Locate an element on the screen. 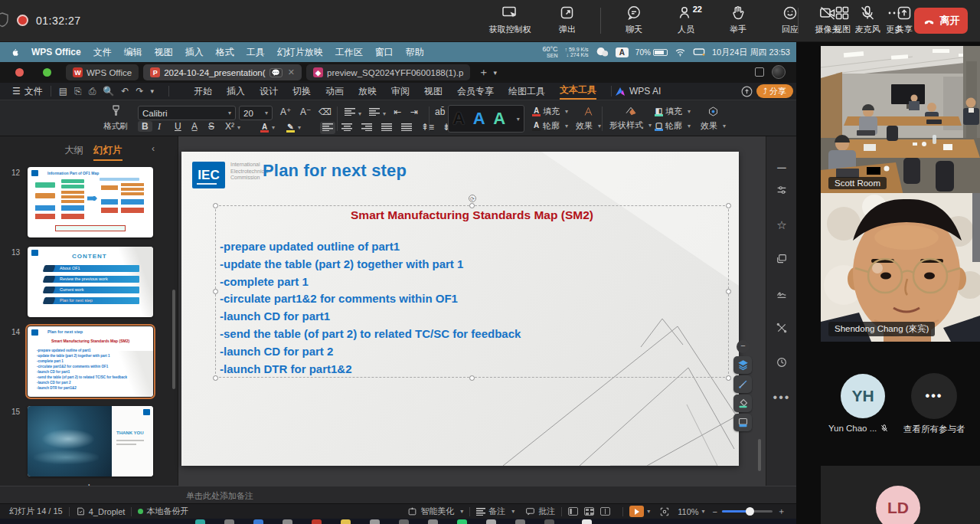 This screenshot has width=980, height=524. character-border-icon: A̲ is located at coordinates (194, 126).